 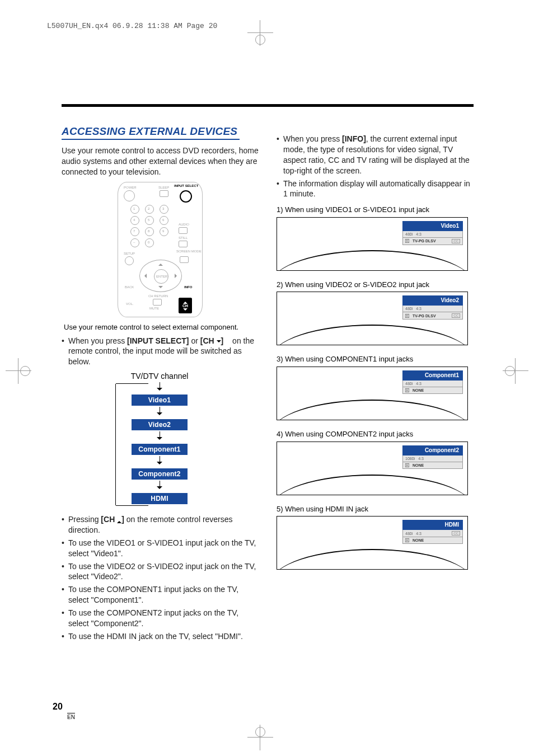 I want to click on osd-3: Component1 480i4:3 🅁NONE, so click(x=433, y=382).